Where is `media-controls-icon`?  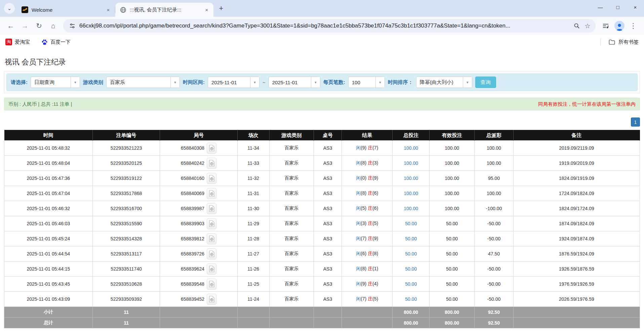
media-controls-icon is located at coordinates (606, 26).